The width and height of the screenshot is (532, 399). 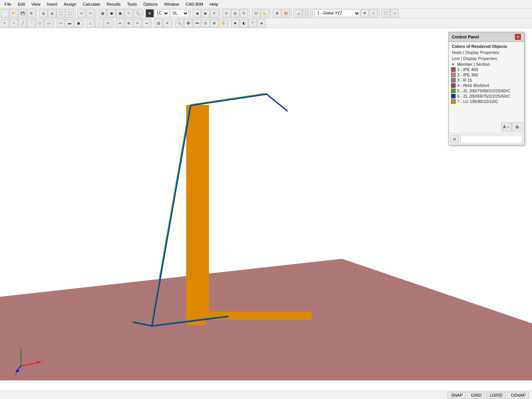 What do you see at coordinates (235, 23) in the screenshot?
I see `frontview-btn: ■` at bounding box center [235, 23].